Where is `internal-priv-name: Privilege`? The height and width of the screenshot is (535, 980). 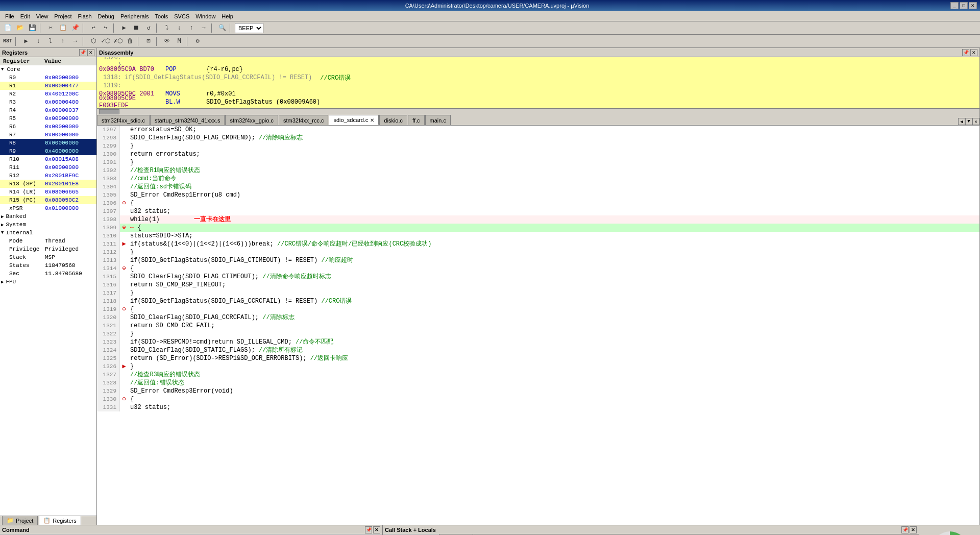
internal-priv-name: Privilege is located at coordinates (27, 249).